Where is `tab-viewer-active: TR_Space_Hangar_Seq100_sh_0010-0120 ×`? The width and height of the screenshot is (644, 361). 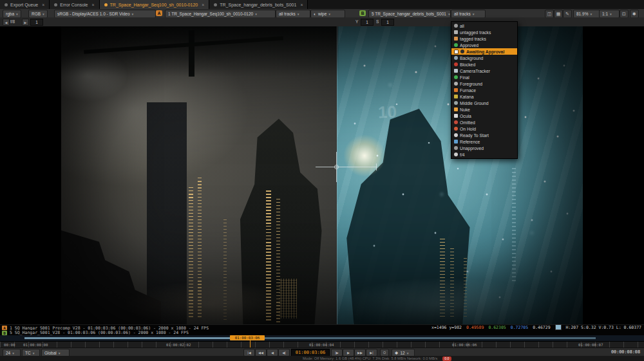
tab-viewer-active: TR_Space_Hangar_Seq100_sh_0010-0120 × is located at coordinates (155, 5).